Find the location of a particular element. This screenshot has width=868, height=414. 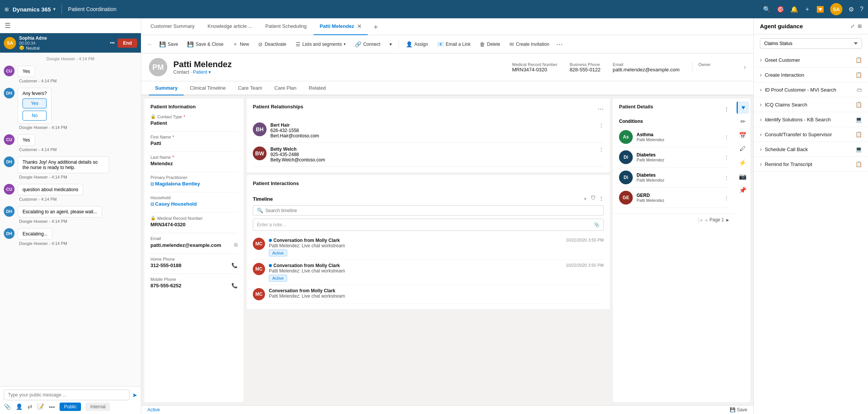

ag-steps: › Greet Customer 📋 › Create Interaction … is located at coordinates (811, 234).